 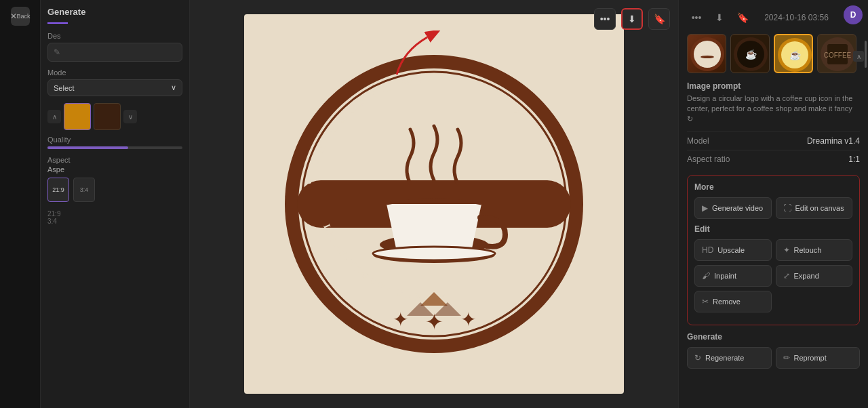 What do you see at coordinates (773, 102) in the screenshot?
I see `prompt-section: Image prompt Design a circular logo with…` at bounding box center [773, 102].